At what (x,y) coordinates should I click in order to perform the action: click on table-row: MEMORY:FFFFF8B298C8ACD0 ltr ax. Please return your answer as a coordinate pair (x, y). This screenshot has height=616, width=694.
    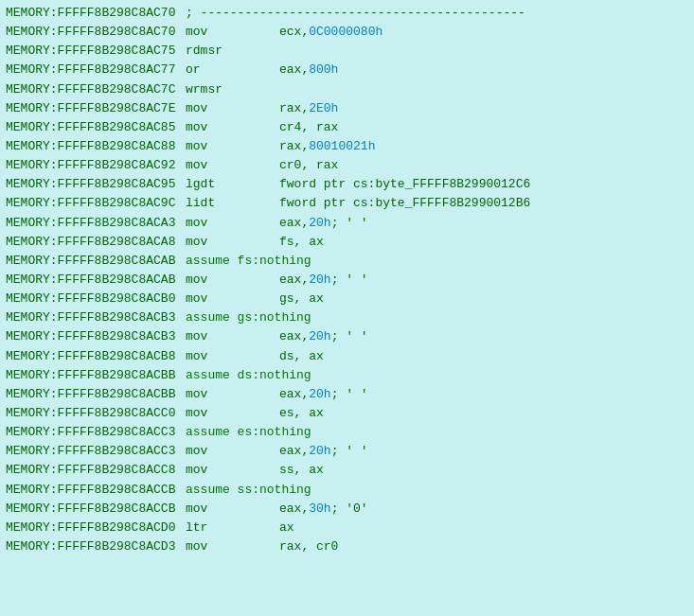
    Looking at the image, I should click on (347, 528).